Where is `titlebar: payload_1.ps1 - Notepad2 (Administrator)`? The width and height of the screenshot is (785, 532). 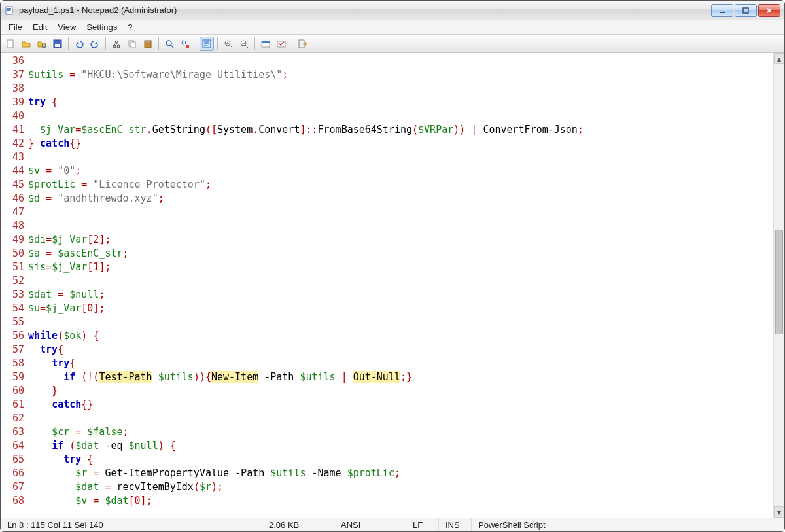
titlebar: payload_1.ps1 - Notepad2 (Administrator) is located at coordinates (392, 10).